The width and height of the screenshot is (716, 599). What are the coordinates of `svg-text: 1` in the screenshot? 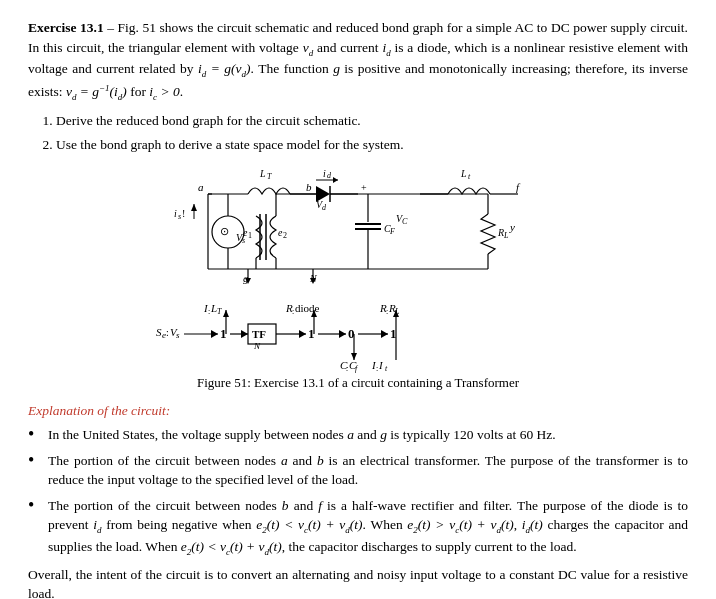 It's located at (250, 236).